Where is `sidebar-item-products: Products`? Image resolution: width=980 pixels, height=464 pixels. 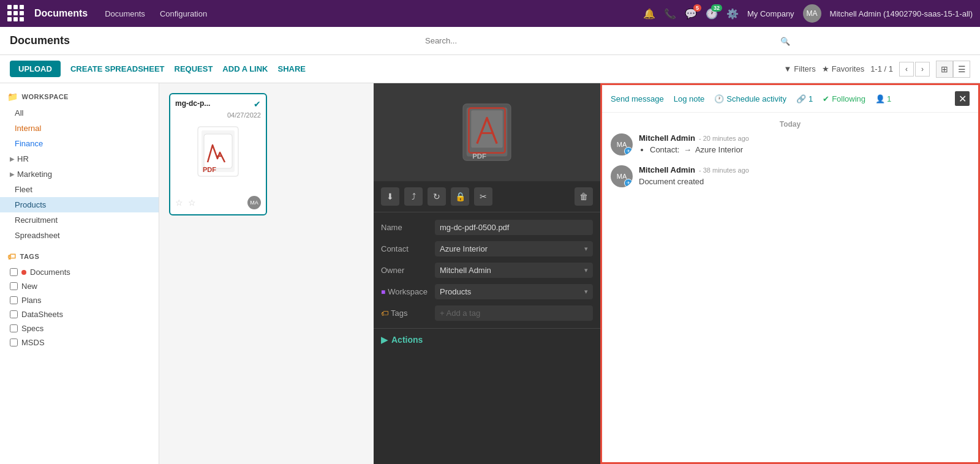
sidebar-item-products: Products is located at coordinates (80, 204).